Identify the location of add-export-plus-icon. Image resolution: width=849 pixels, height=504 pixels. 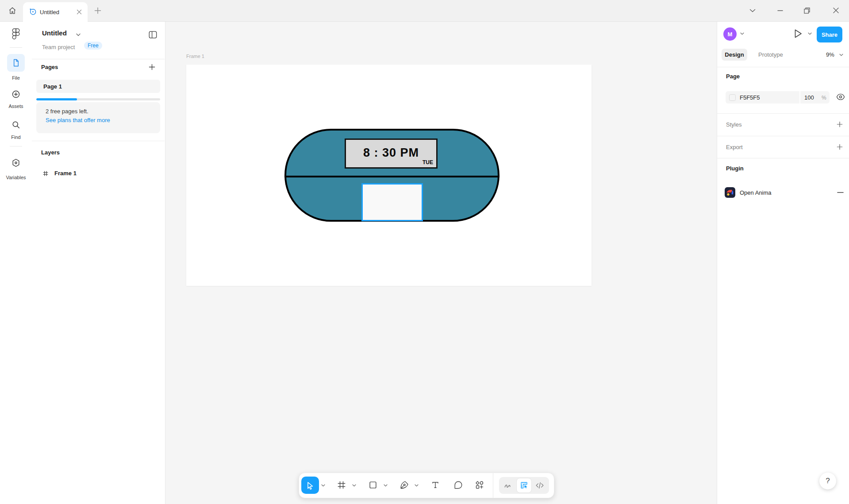
(840, 147).